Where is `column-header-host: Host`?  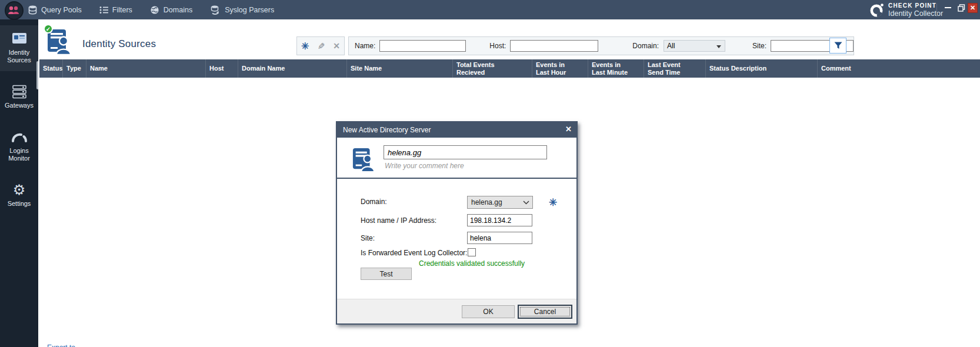
column-header-host: Host is located at coordinates (222, 68).